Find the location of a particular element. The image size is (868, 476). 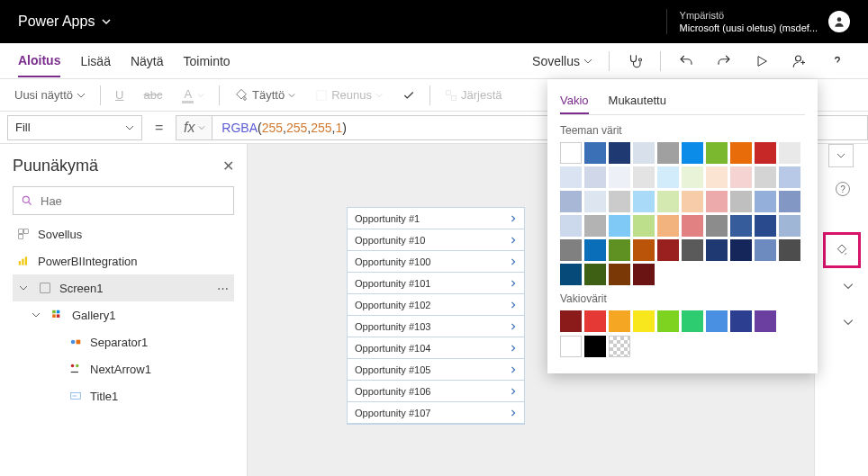

tab-action: Toiminto is located at coordinates (207, 61).